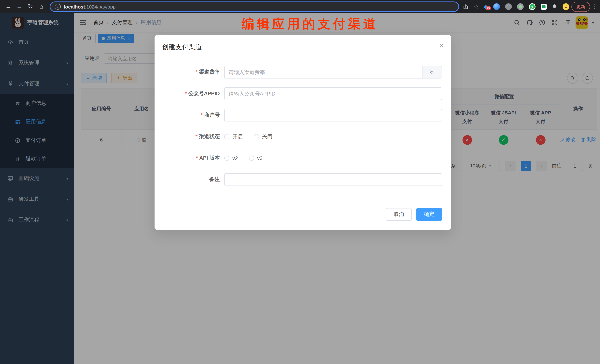 The image size is (600, 364). Describe the element at coordinates (303, 72) in the screenshot. I see `field-rate: *渠道费率 %` at that location.